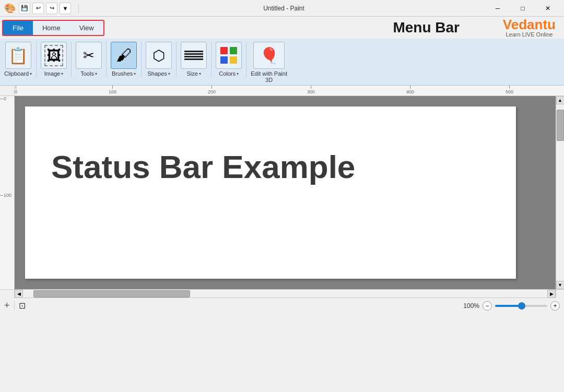 The width and height of the screenshot is (564, 392). What do you see at coordinates (284, 8) in the screenshot?
I see `window-title: Untitled - Paint` at bounding box center [284, 8].